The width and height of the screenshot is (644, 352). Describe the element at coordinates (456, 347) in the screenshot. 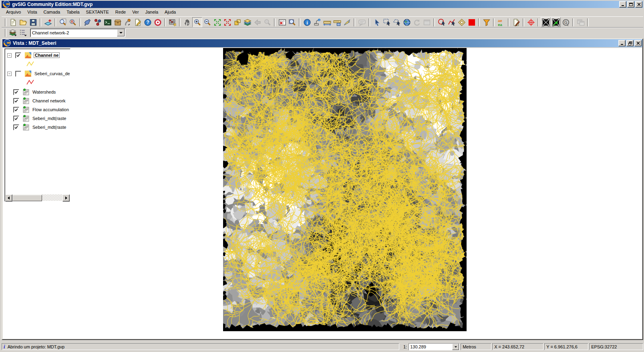

I see `scale-dropdown-button` at that location.